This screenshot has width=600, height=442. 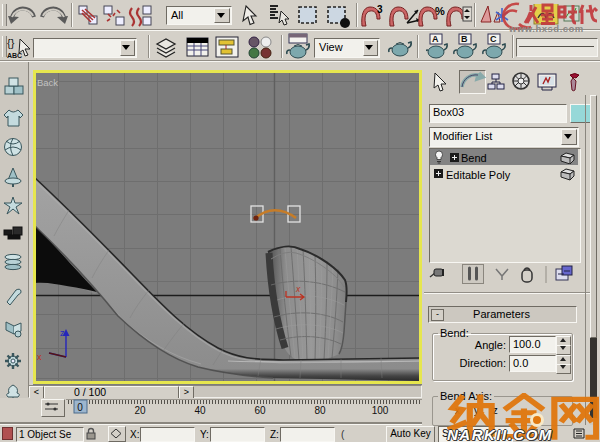 I want to click on svg-text: C, so click(x=494, y=39).